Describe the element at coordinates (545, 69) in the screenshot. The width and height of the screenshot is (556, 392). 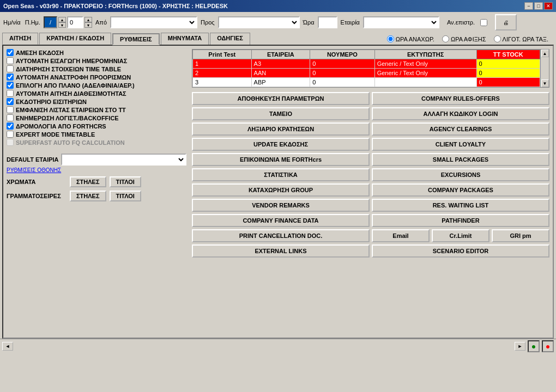
I see `table-scrollbar: ▲ ▼` at that location.